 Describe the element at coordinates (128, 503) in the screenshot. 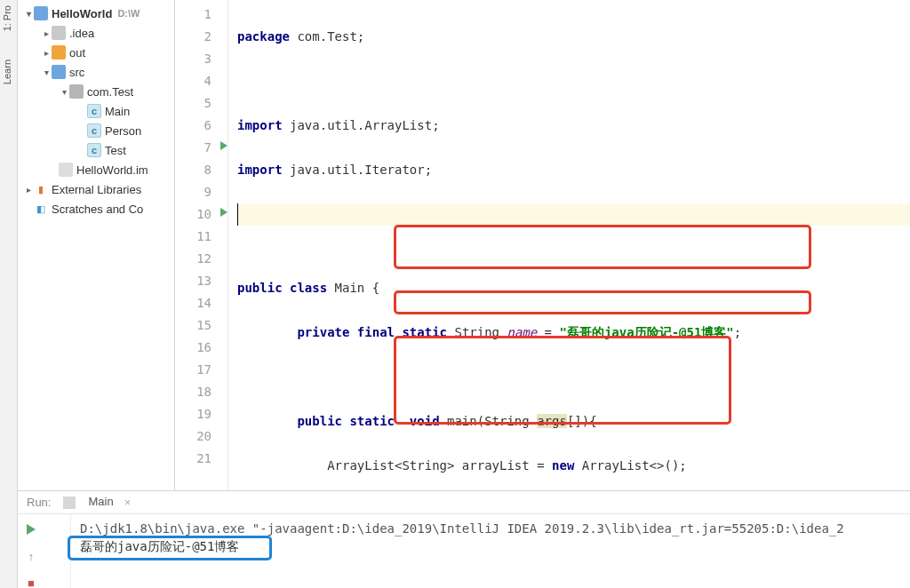

I see `close-tab-icon: ×` at that location.